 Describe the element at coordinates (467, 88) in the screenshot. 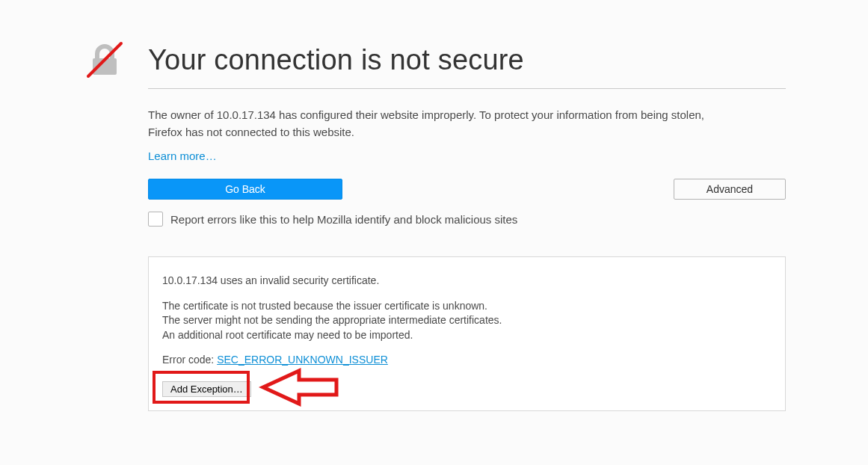

I see `divider` at that location.